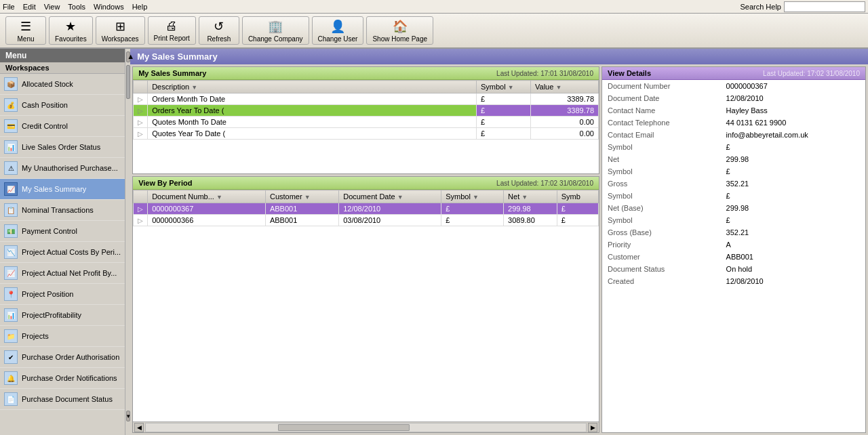 This screenshot has width=868, height=435. What do you see at coordinates (128, 57) in the screenshot?
I see `sidebar-scroll-up-arrow: ▲` at bounding box center [128, 57].